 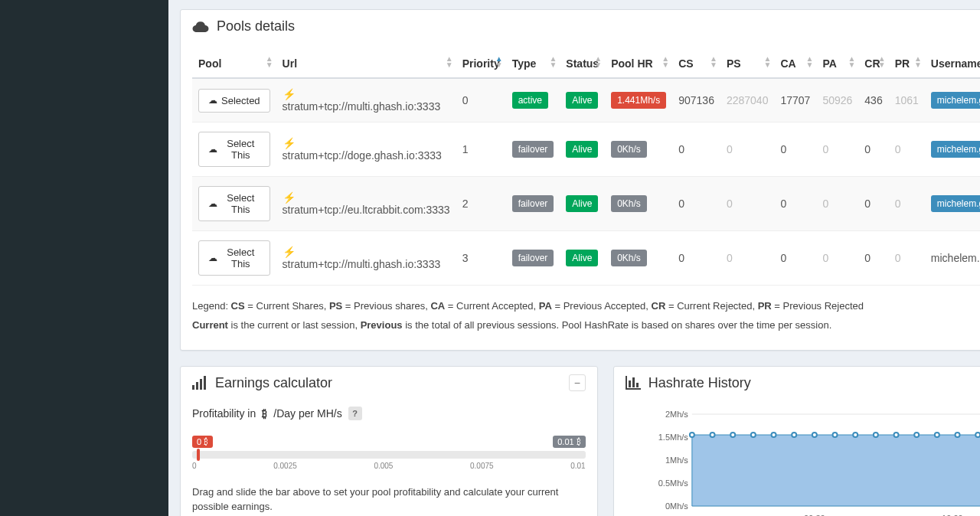 I want to click on pool-ps: 0, so click(x=747, y=150).